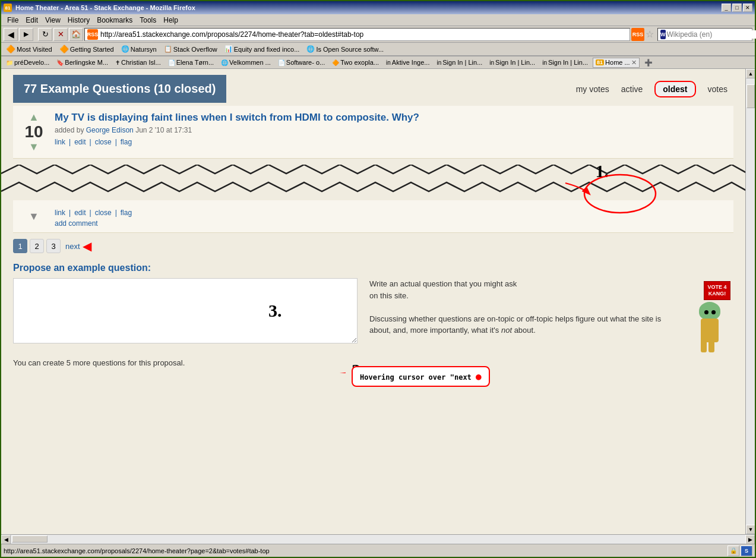 This screenshot has width=756, height=558. Describe the element at coordinates (237, 118) in the screenshot. I see `question-title-link: My TV is displaying faint lines when I s…` at that location.